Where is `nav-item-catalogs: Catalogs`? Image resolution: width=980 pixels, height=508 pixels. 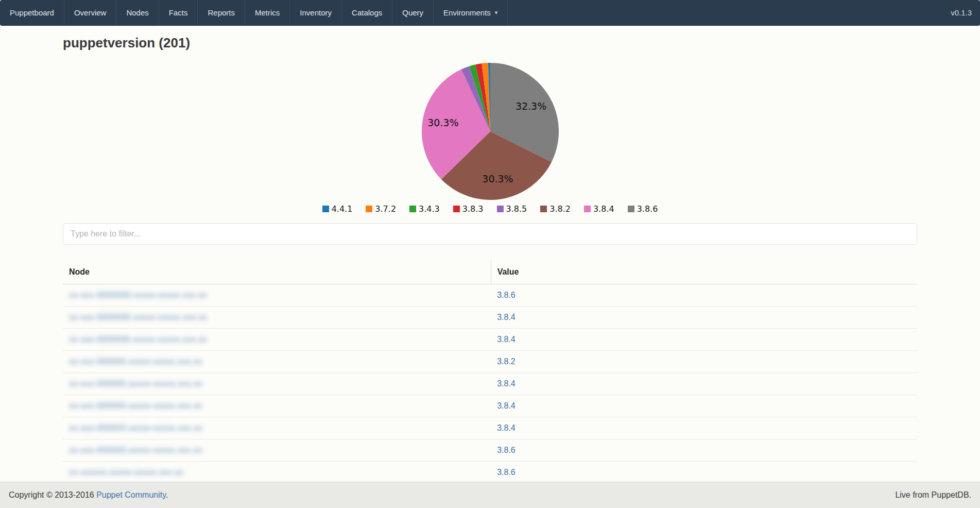 nav-item-catalogs: Catalogs is located at coordinates (367, 12).